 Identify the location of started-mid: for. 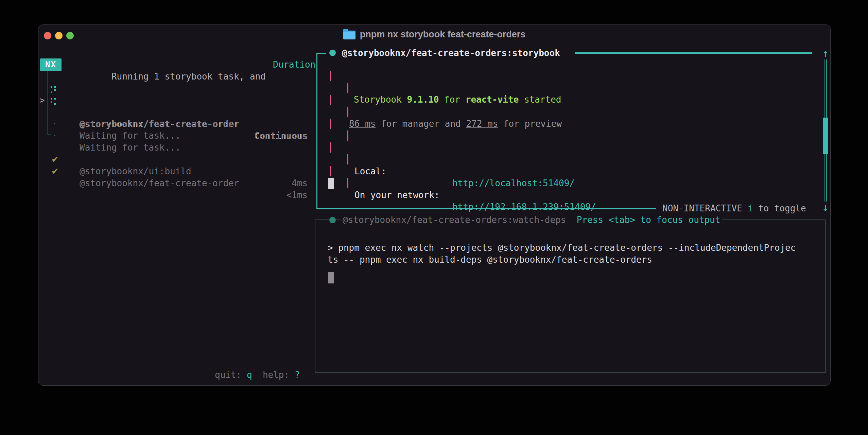
(452, 100).